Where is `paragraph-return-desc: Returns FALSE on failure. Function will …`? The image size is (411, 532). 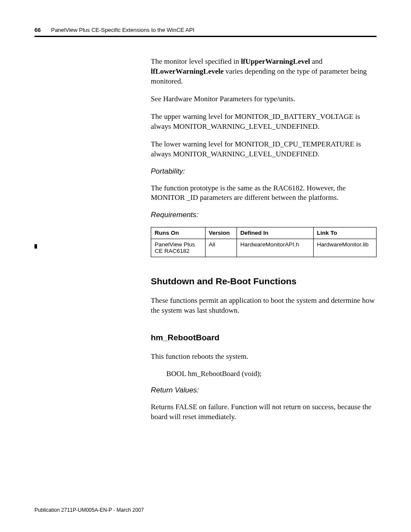 paragraph-return-desc: Returns FALSE on failure. Function will … is located at coordinates (264, 412).